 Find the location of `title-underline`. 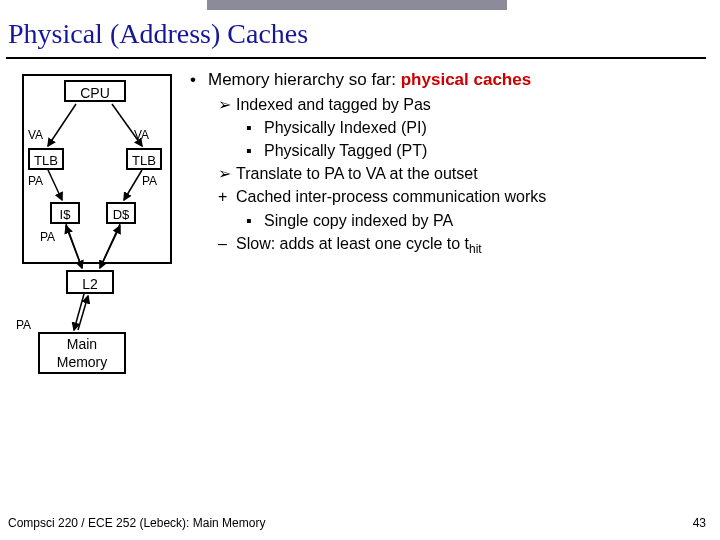

title-underline is located at coordinates (356, 58).